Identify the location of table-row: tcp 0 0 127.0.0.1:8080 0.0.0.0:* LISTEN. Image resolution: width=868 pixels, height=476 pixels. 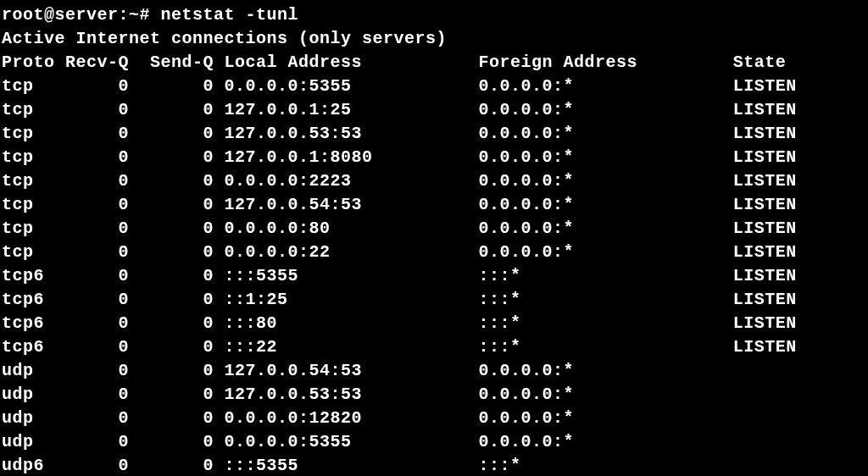
(434, 158).